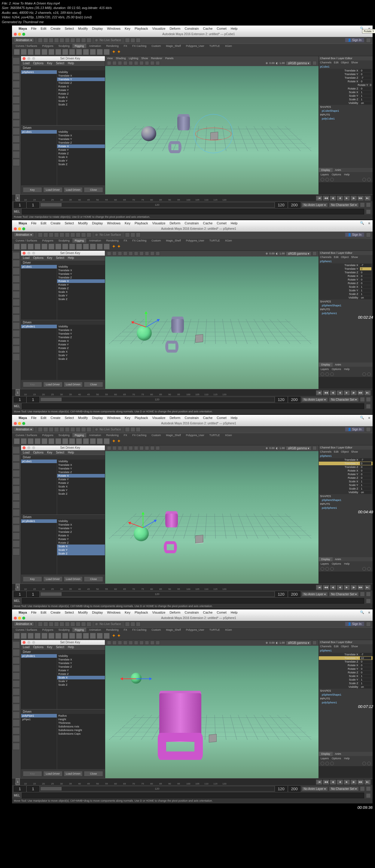  Describe the element at coordinates (81, 663) in the screenshot. I see `sdk-attr: Translate Y` at that location.